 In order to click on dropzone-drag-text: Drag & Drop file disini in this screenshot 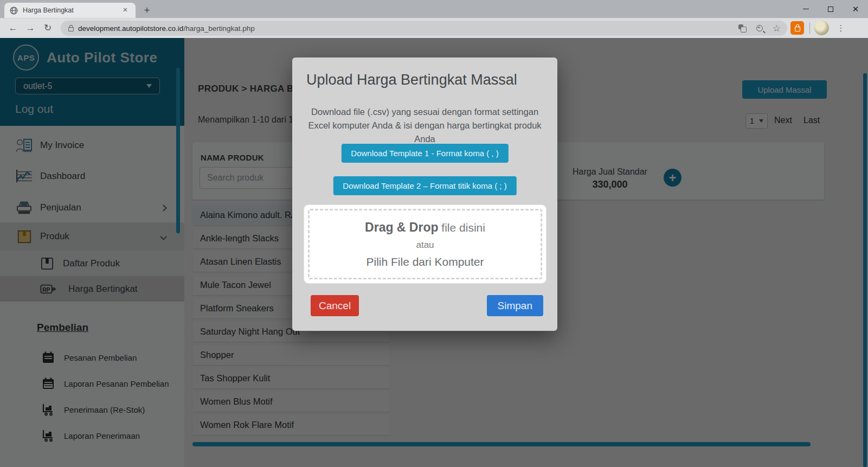, I will do `click(425, 228)`.